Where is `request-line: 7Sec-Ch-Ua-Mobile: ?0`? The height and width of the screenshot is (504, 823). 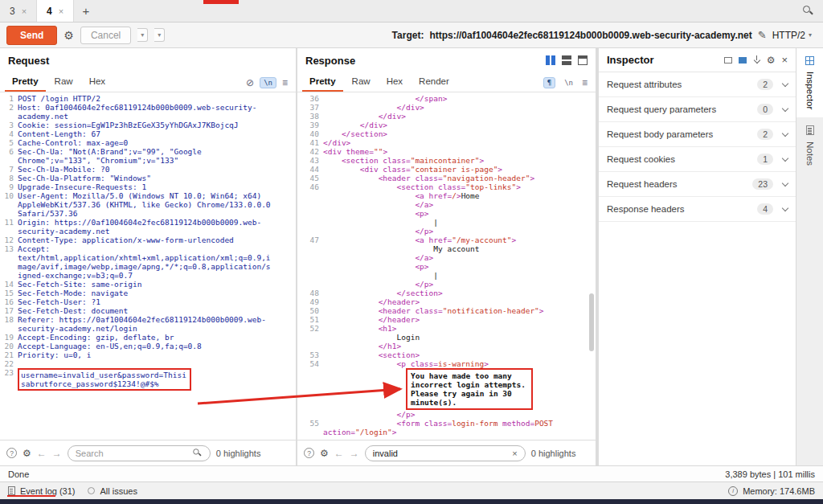
request-line: 7Sec-Ch-Ua-Mobile: ?0 is located at coordinates (148, 169).